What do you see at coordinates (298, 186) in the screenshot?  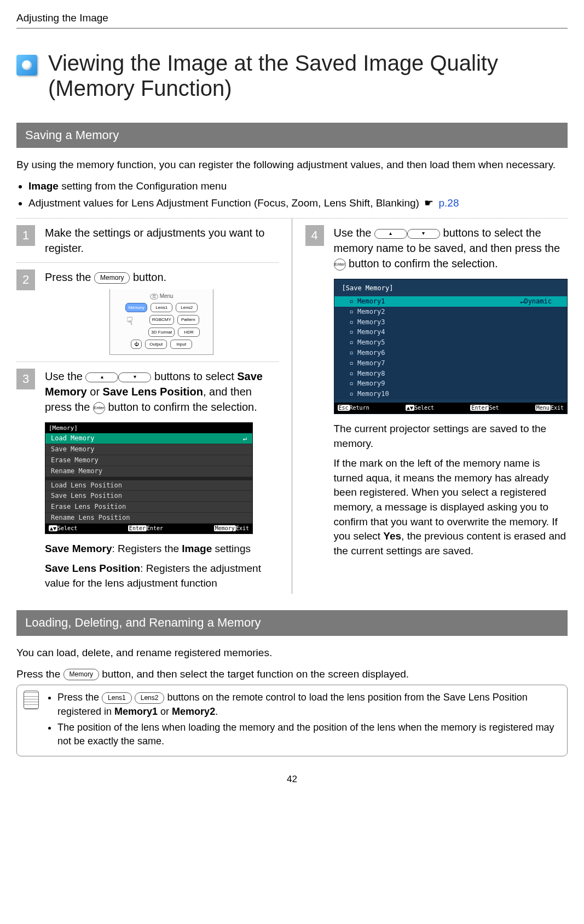 I see `bullet-image-setting: Image setting from the Configuration men…` at bounding box center [298, 186].